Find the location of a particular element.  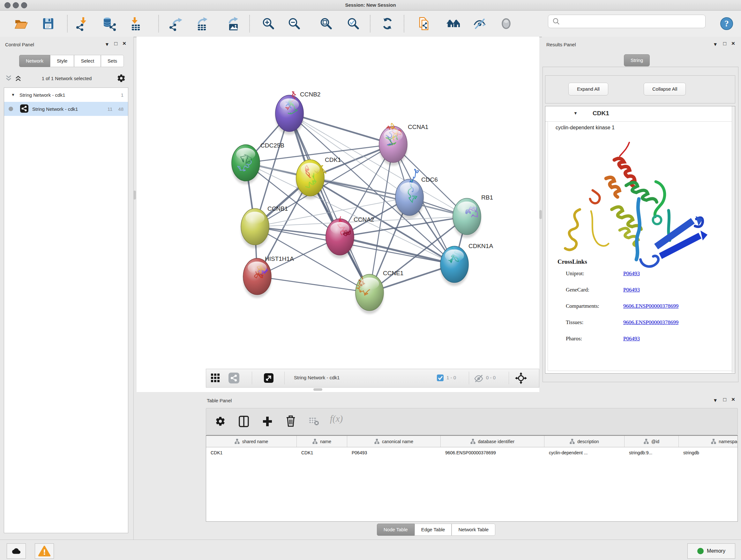

memory-button: Memory is located at coordinates (712, 551).